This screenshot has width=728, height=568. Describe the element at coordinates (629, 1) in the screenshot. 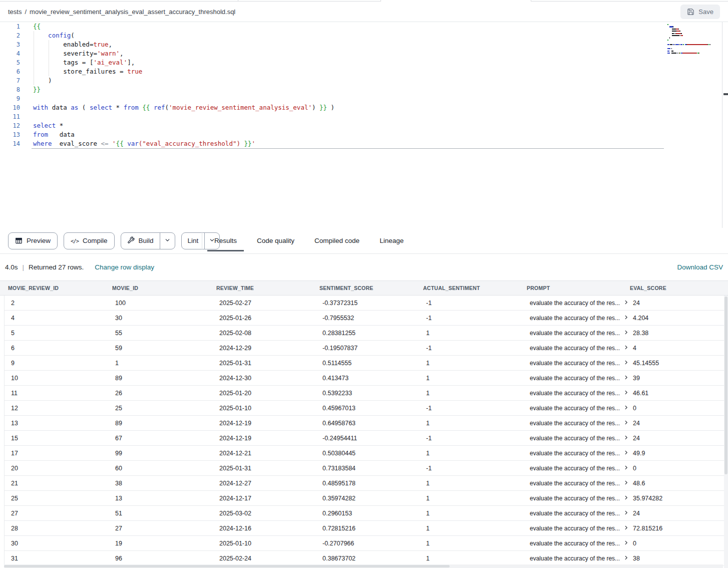

I see `tab-strip-segment` at that location.